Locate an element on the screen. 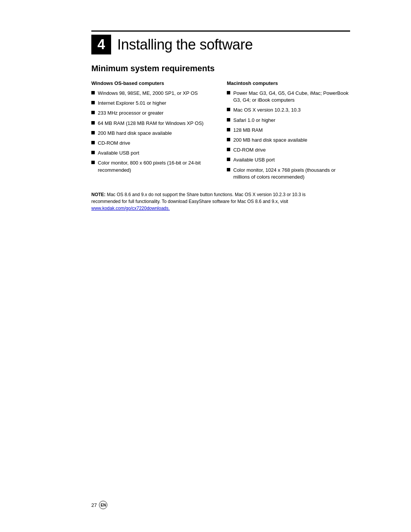 This screenshot has width=411, height=532. chapter-header: 4 Installing the software is located at coordinates (221, 43).